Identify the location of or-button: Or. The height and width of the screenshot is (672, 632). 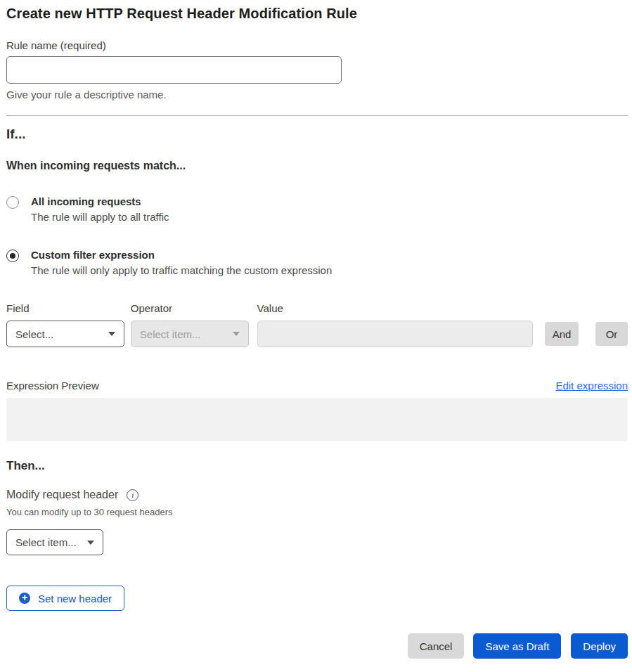
(612, 334).